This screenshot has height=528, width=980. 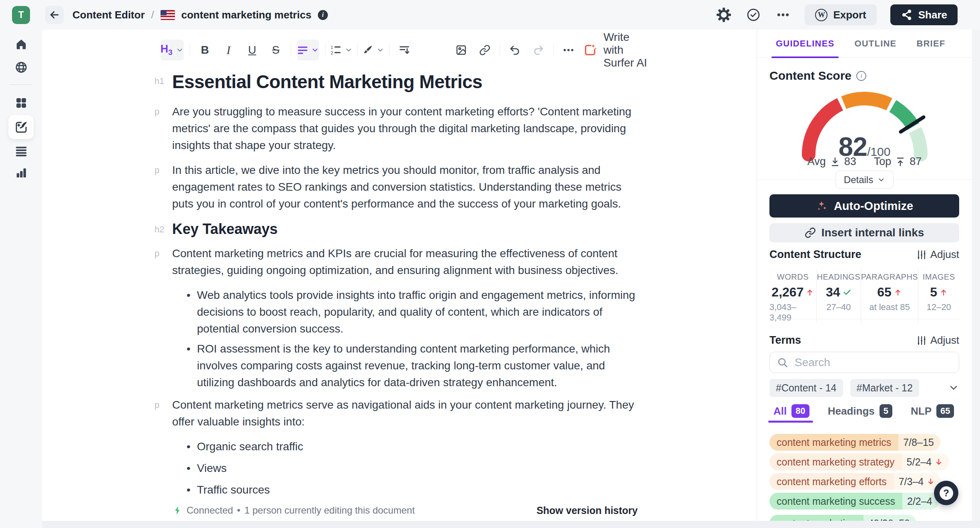 I want to click on term-text: content marketing strategy, so click(x=836, y=462).